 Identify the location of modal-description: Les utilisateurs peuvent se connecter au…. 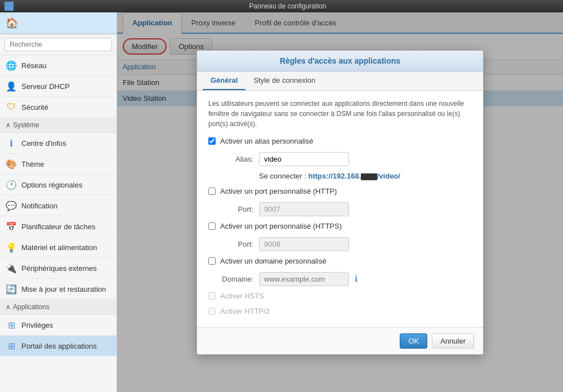
(340, 114).